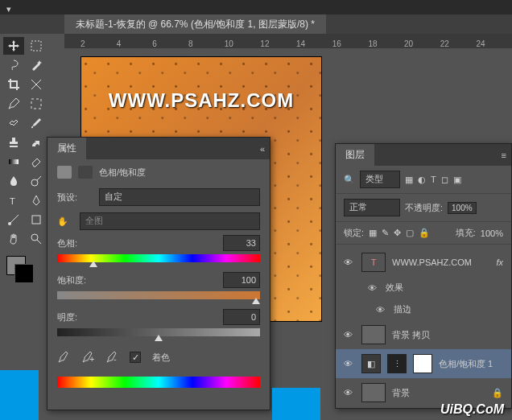 This screenshot has width=512, height=420. I want to click on layer-name: 色相/饱和度 1, so click(465, 364).